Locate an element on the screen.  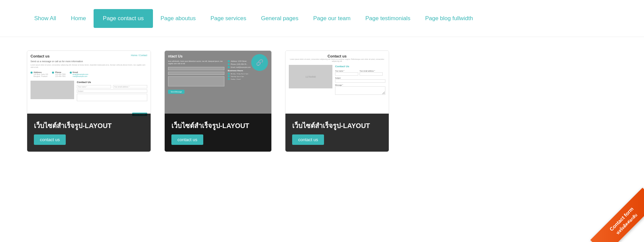
p3-message-input is located at coordinates (360, 91).